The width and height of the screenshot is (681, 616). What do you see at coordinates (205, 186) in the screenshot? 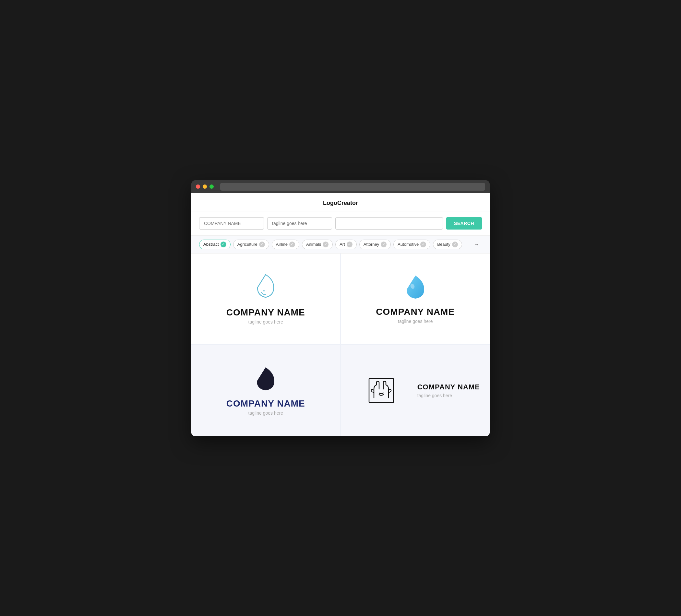
I see `minimize-button` at bounding box center [205, 186].